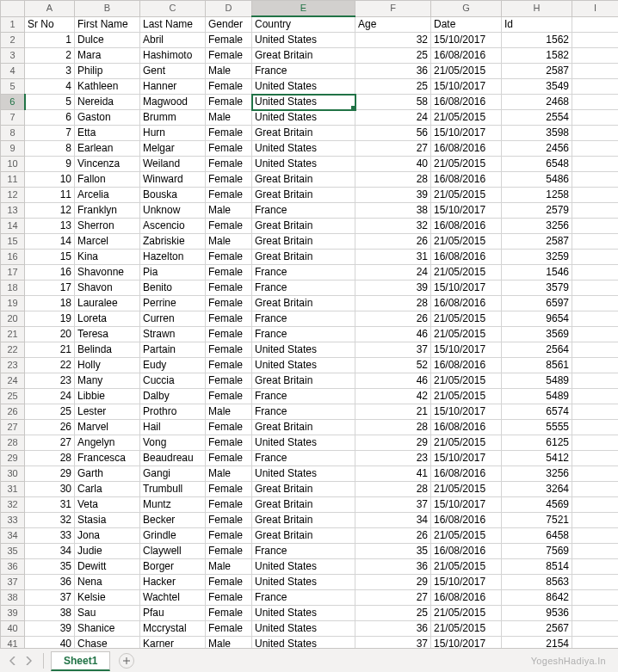 The height and width of the screenshot is (672, 618). Describe the element at coordinates (173, 381) in the screenshot. I see `cell: Cuccia` at that location.